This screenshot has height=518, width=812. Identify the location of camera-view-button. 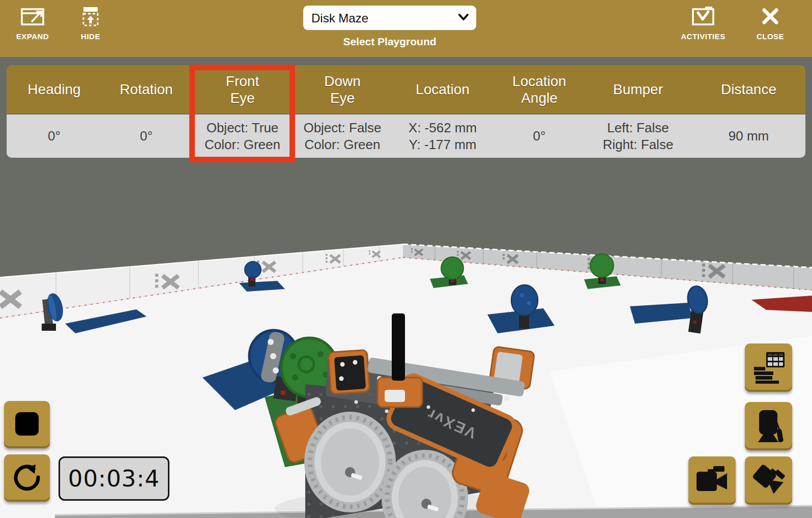
(712, 480).